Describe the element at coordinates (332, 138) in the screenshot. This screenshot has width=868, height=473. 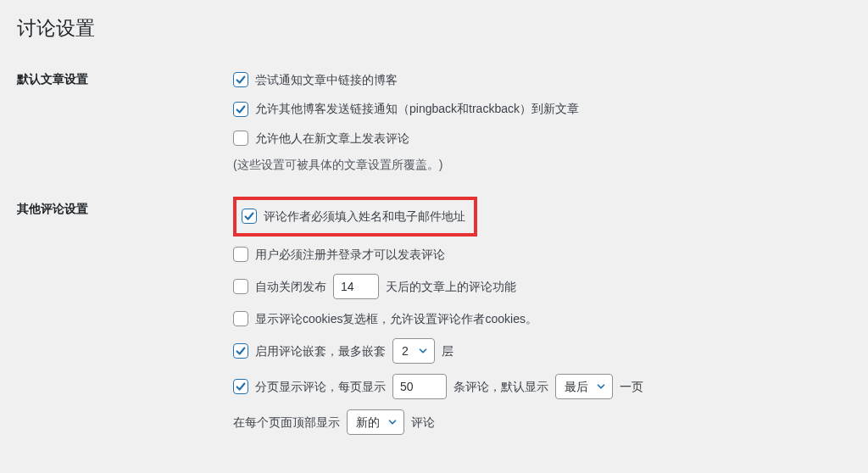
I see `label-allow-comments: 允许他人在新文章上发表评论` at that location.